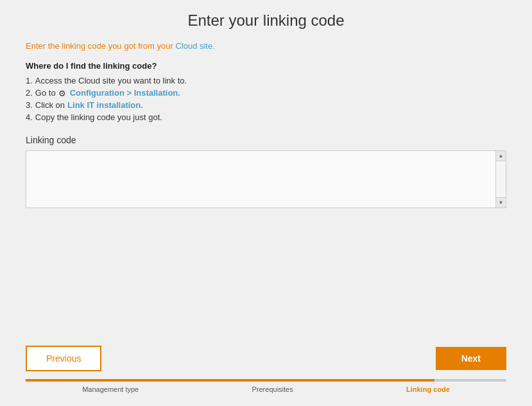 This screenshot has height=406, width=532. Describe the element at coordinates (30, 81) in the screenshot. I see `step-1-number: 1.` at that location.